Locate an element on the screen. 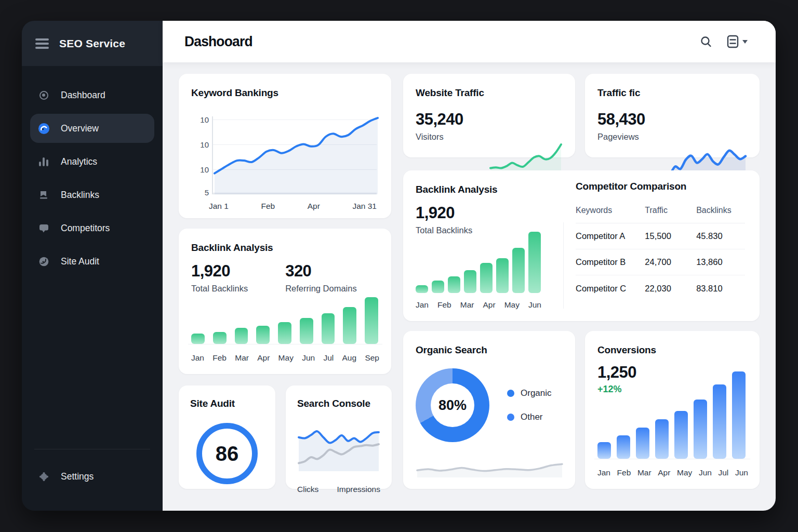 The width and height of the screenshot is (798, 532). card-backlinks-competitors: Backlink Analysis 1,920 Total Backlinks … is located at coordinates (581, 246).